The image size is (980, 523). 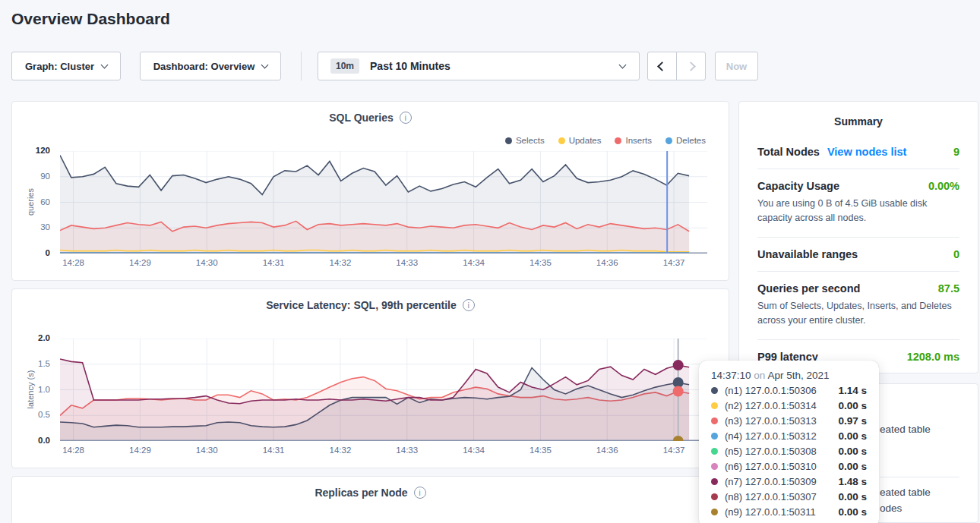 What do you see at coordinates (662, 67) in the screenshot?
I see `arrow-left-icon` at bounding box center [662, 67].